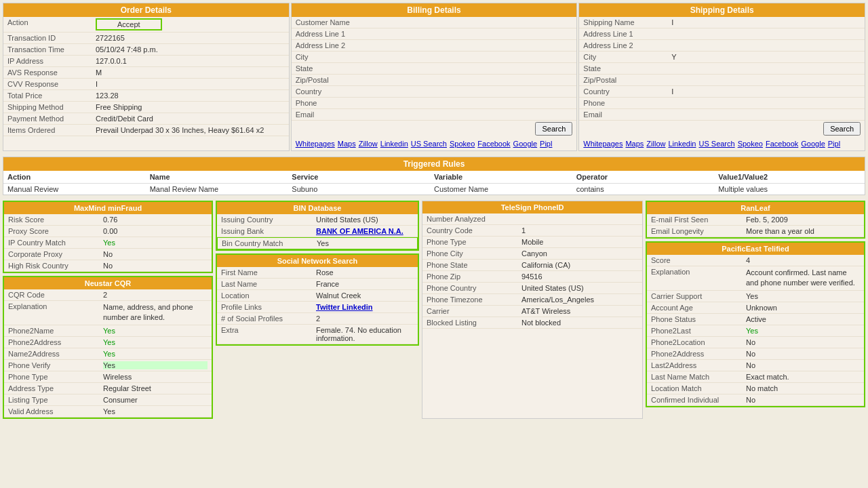 This screenshot has height=488, width=868. Describe the element at coordinates (56, 220) in the screenshot. I see `maxmind-riskscore-label: Risk Score` at that location.